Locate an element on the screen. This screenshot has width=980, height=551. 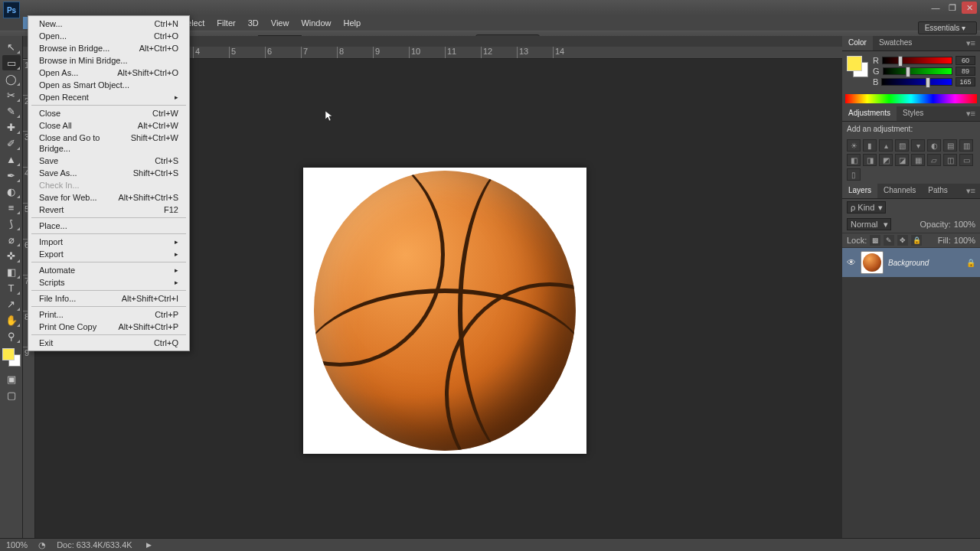
menuitem-open: Open...Ctrl+O is located at coordinates (109, 36).